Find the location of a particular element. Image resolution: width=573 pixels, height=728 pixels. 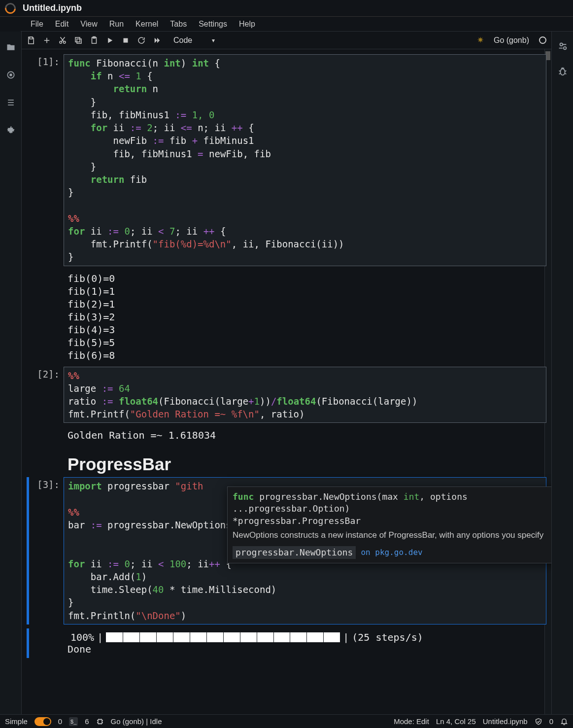

progress-bar is located at coordinates (223, 637).